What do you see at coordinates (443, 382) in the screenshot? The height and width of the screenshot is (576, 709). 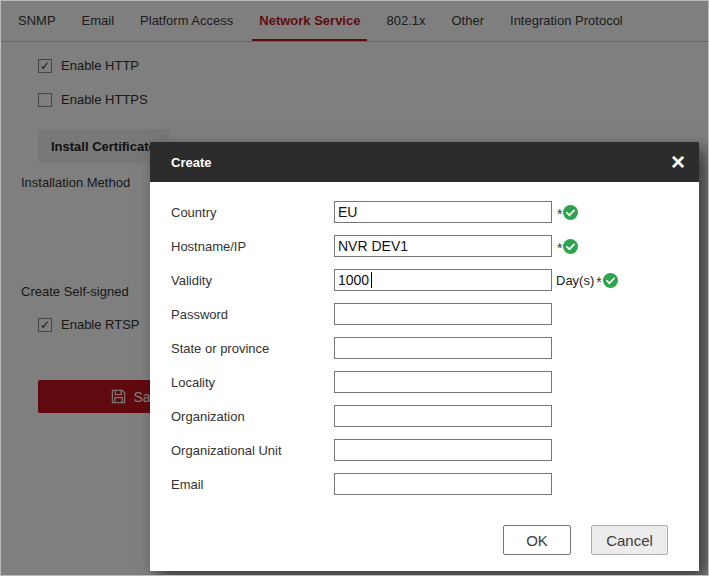 I see `locality-input` at bounding box center [443, 382].